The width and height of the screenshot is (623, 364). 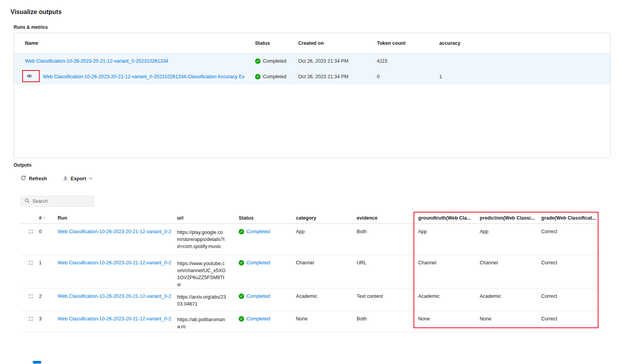 I want to click on category-cell: None, so click(x=326, y=319).